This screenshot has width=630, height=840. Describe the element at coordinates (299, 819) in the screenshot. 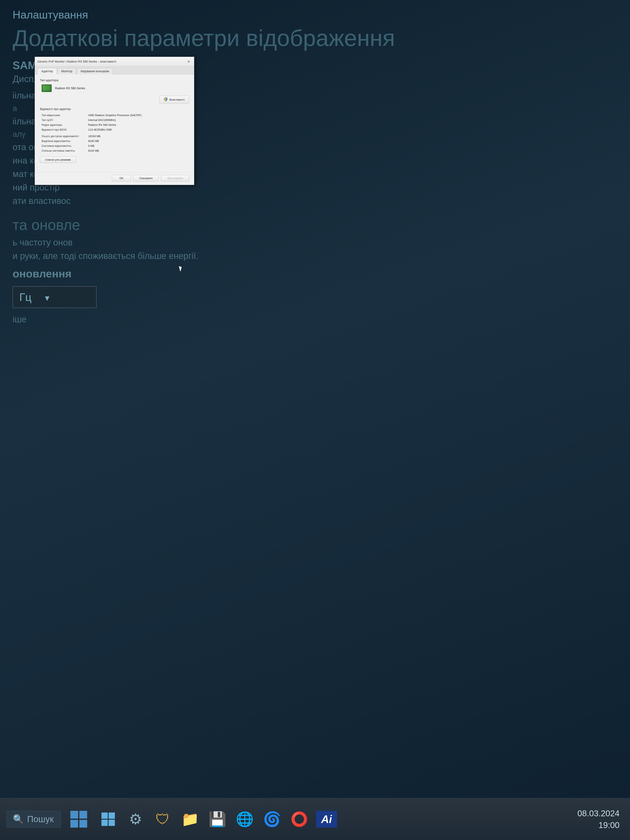

I see `opera-button: ⭕` at that location.